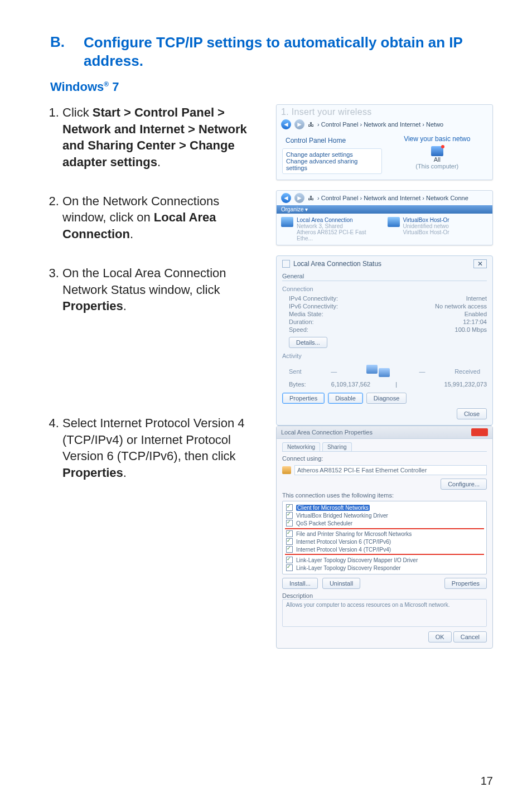 This screenshot has width=532, height=802. What do you see at coordinates (300, 583) in the screenshot?
I see `install-button: Install...` at bounding box center [300, 583].